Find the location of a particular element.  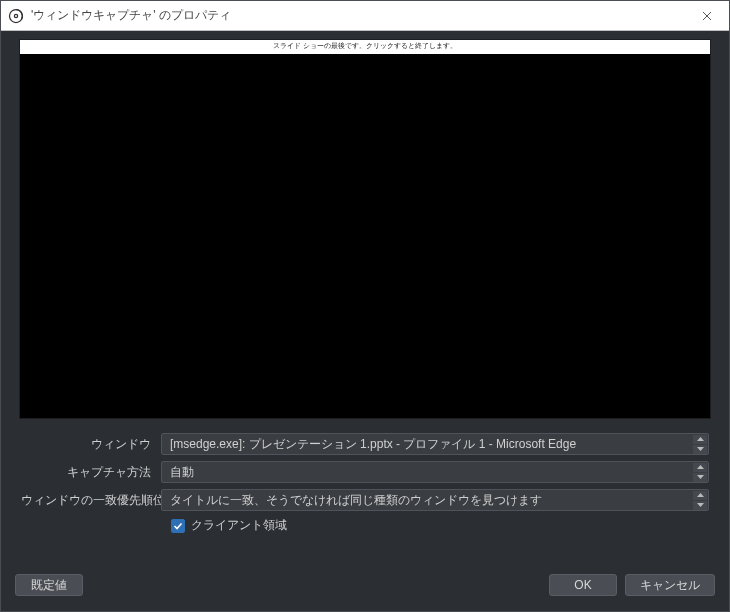

ok-button: OK is located at coordinates (583, 585).